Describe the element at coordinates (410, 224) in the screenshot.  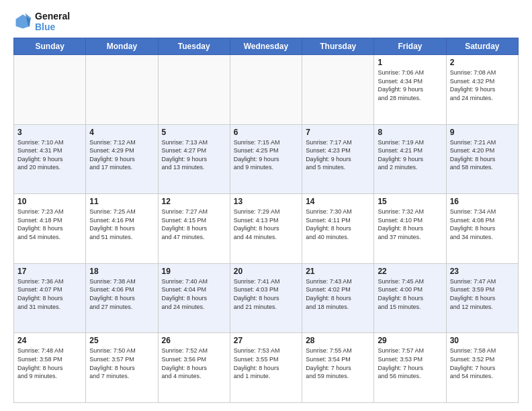
I see `day-info: Sunrise: 7:32 AM Sunset: 4:10 PM Dayligh…` at that location.